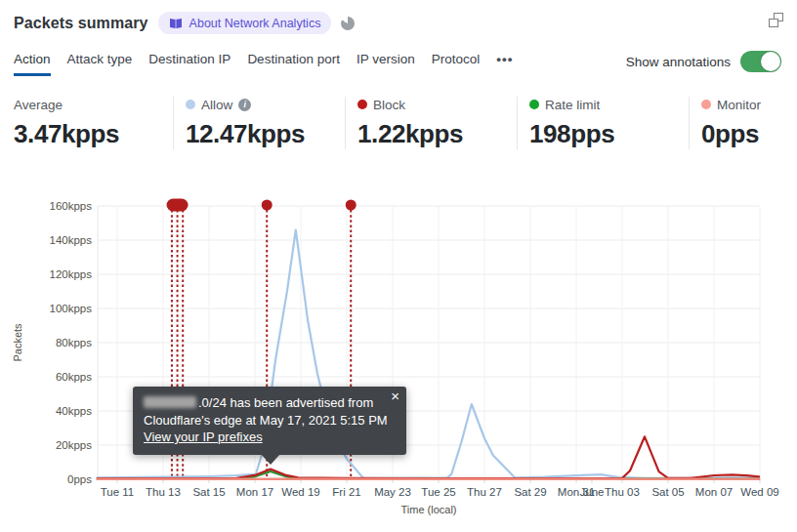 This screenshot has width=797, height=532. What do you see at coordinates (244, 105) in the screenshot?
I see `info-icon: i` at bounding box center [244, 105].